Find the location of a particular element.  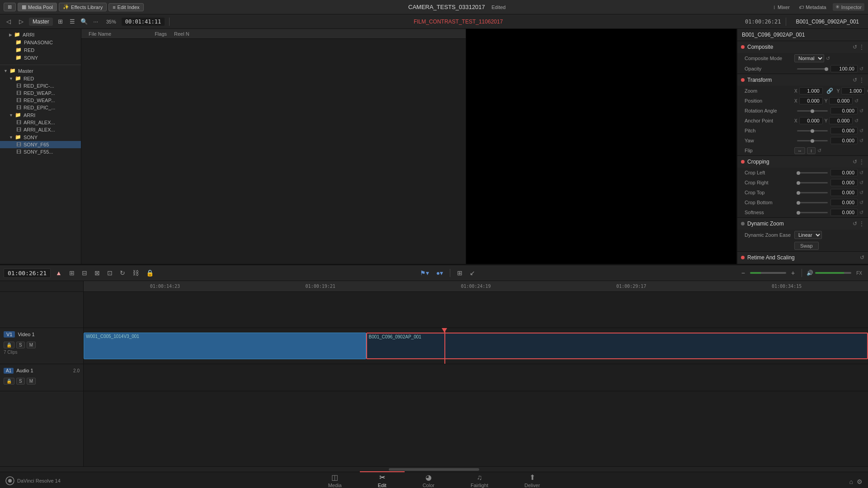

transform-header: Transform ↺ ⋮ is located at coordinates (803, 80).